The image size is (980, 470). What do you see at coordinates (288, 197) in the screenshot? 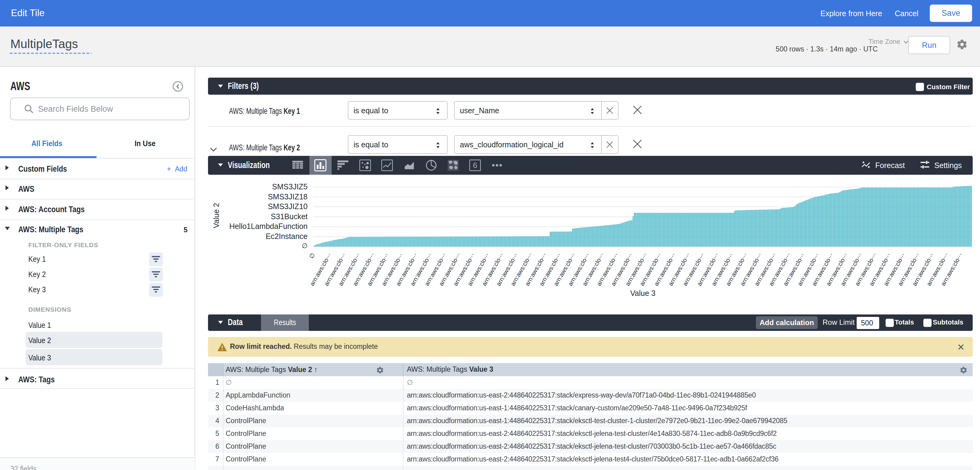
I see `svg-text: SMS3JIZ18` at bounding box center [288, 197].